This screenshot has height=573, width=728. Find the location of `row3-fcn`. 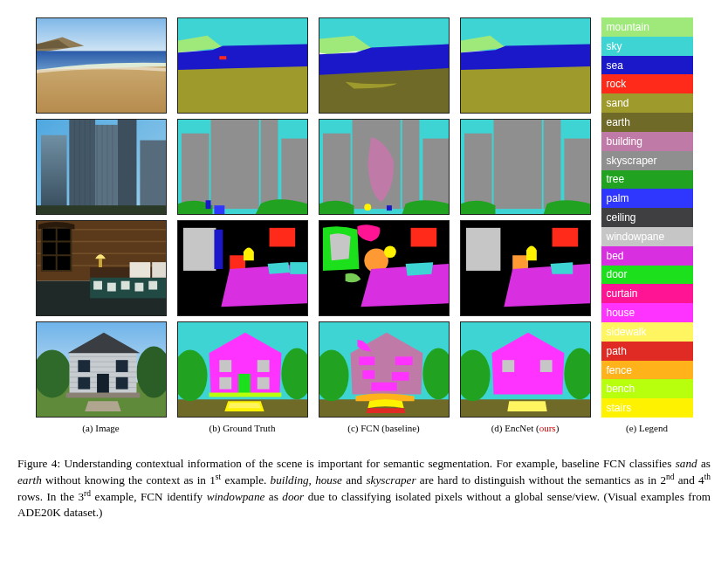

row3-fcn is located at coordinates (384, 268).